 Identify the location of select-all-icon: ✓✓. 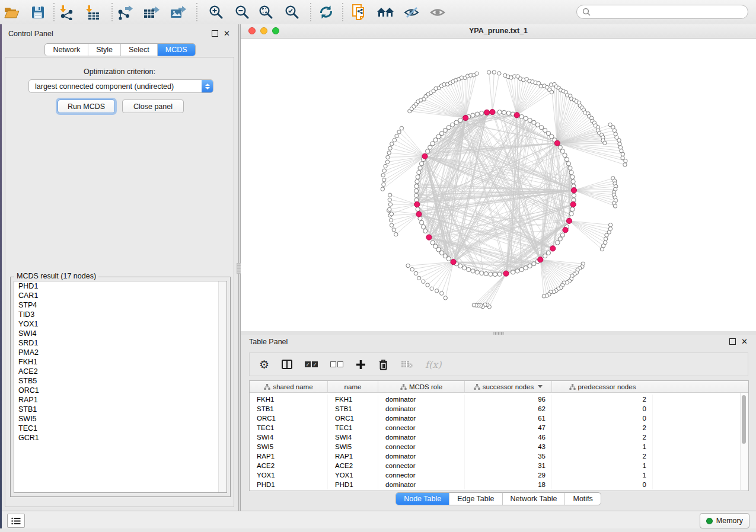
(311, 364).